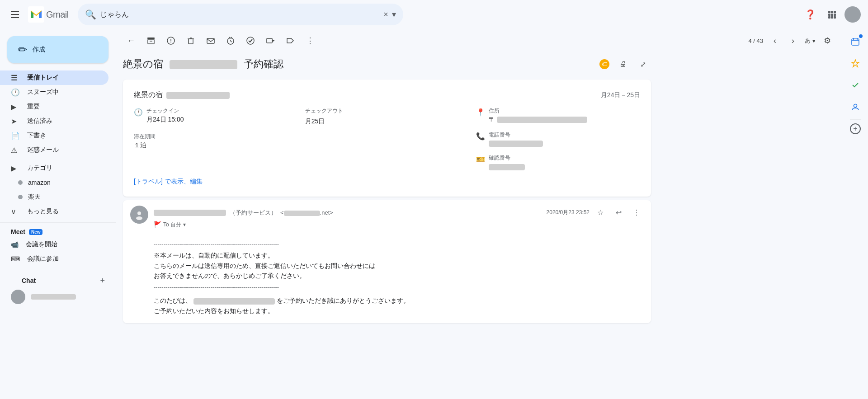  Describe the element at coordinates (151, 41) in the screenshot. I see `archive-icon` at that location.